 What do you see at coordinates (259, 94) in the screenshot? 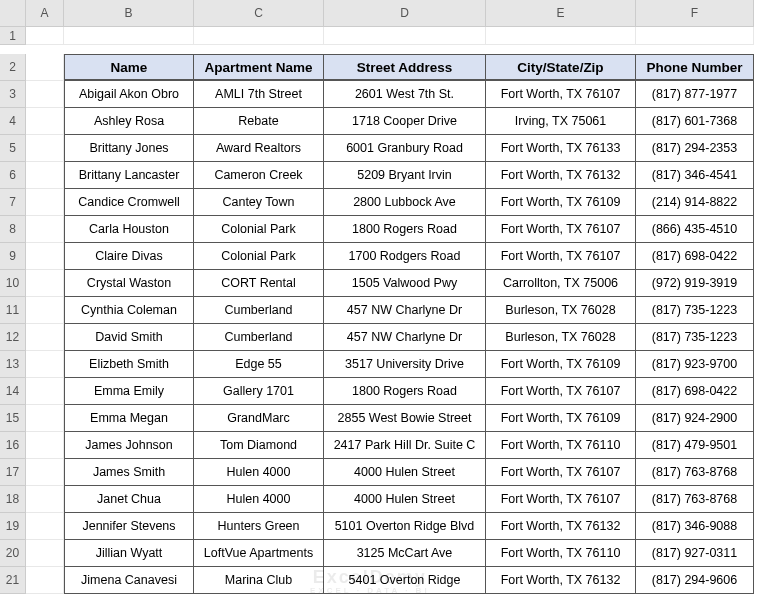
I see `cell-apartment: AMLI 7th Street` at bounding box center [259, 94].